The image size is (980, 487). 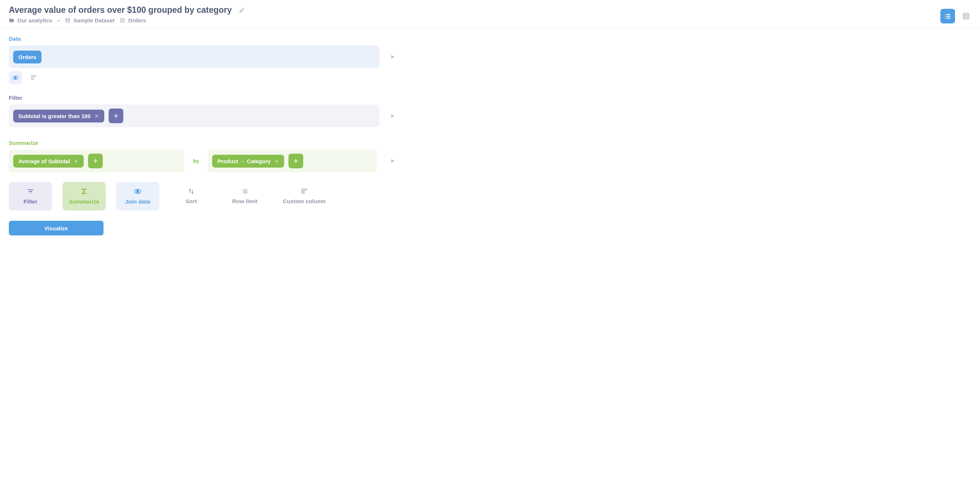 I want to click on summarize-well: Average of Subtotal by Product → Cat, so click(x=194, y=161).